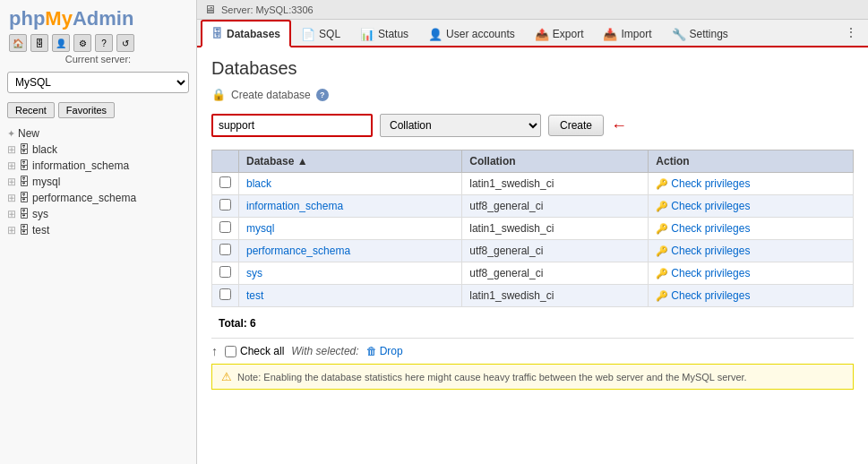 This screenshot has width=868, height=464. What do you see at coordinates (351, 229) in the screenshot?
I see `db-name-cell: mysql` at bounding box center [351, 229].